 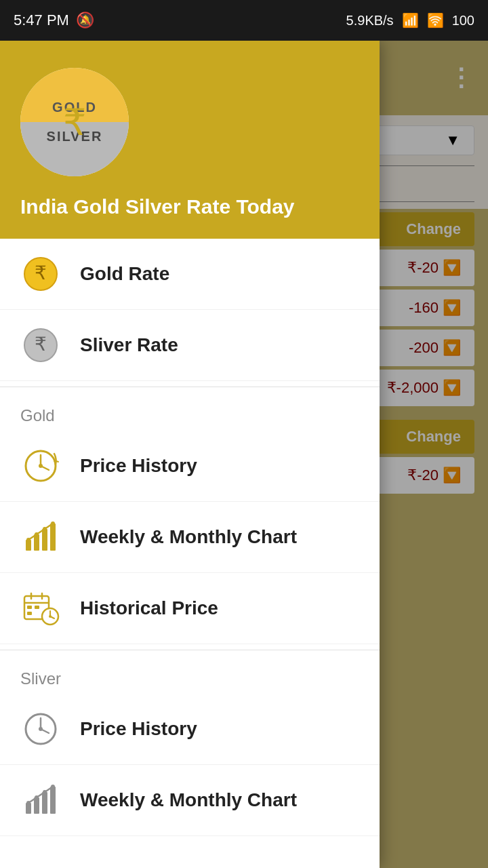 I want to click on chart-gold-icon, so click(x=41, y=537).